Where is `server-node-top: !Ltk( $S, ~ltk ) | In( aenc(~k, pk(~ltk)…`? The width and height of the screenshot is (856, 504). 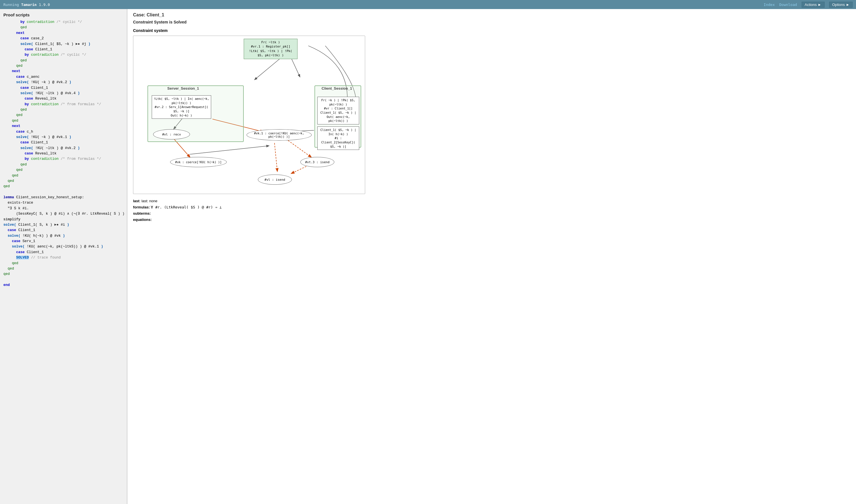 server-node-top: !Ltk( $S, ~ltk ) | In( aenc(~k, pk(~ltk)… is located at coordinates (181, 107).